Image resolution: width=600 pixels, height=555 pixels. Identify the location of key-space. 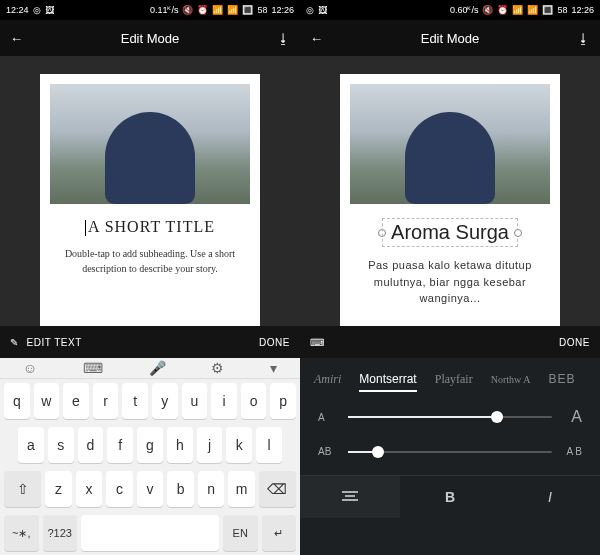
(150, 533).